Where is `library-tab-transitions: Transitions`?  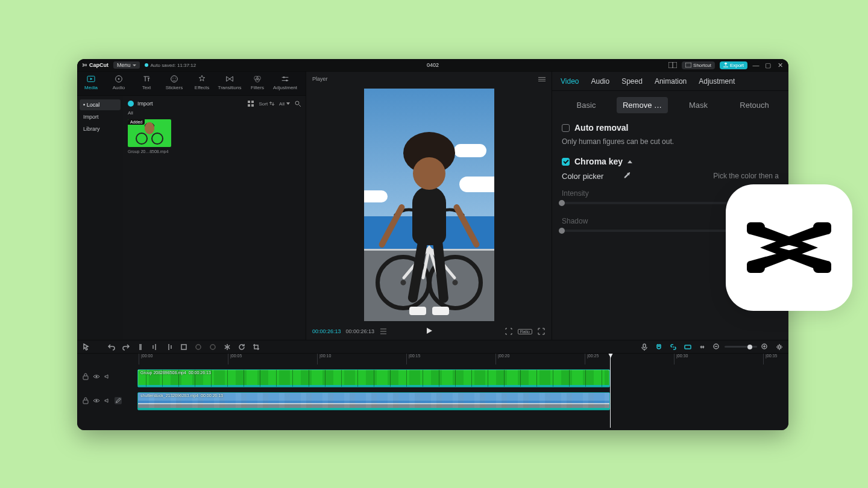 library-tab-transitions: Transitions is located at coordinates (230, 81).